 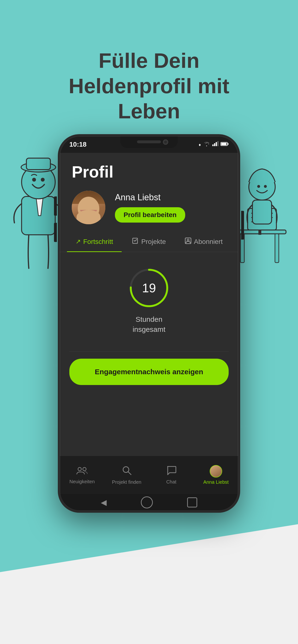 I want to click on nav-avatar, so click(x=216, y=471).